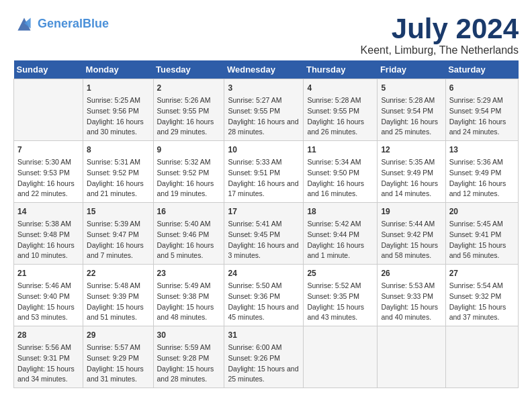 The height and width of the screenshot is (411, 532). What do you see at coordinates (118, 88) in the screenshot?
I see `day-number: 1` at bounding box center [118, 88].